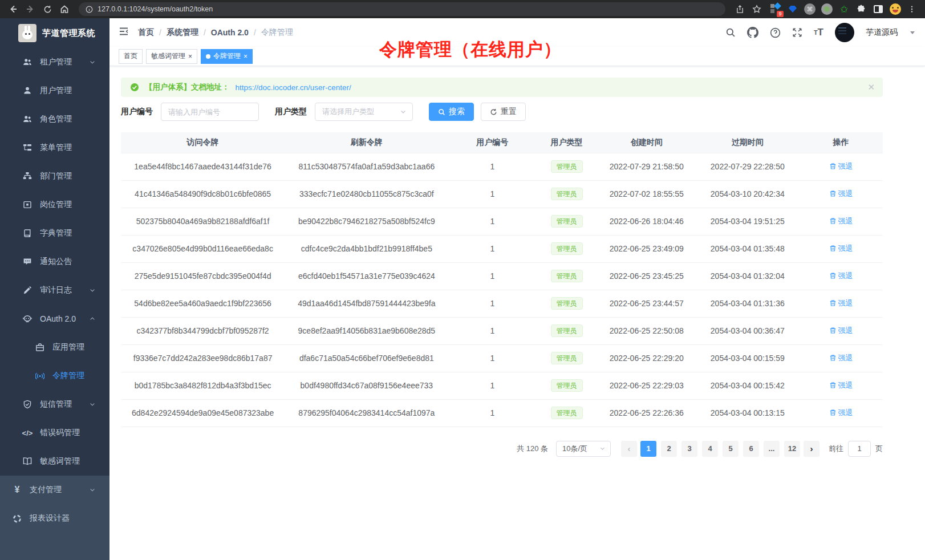 Image resolution: width=925 pixels, height=560 pixels. I want to click on extension-command-icon: ⌘, so click(810, 9).